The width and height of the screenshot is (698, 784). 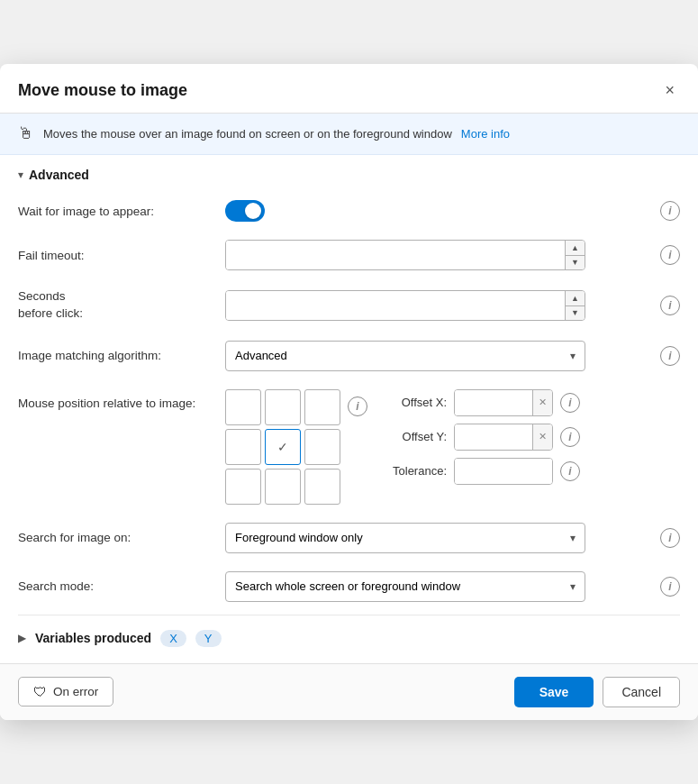 I want to click on wait-for-image-row: Wait for image to appear: i, so click(x=349, y=211).